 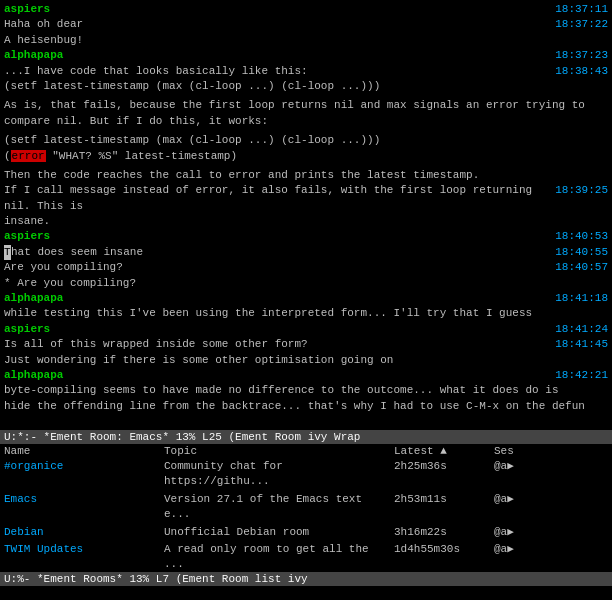 I want to click on room-latest: 2h25m36s, so click(x=444, y=474).